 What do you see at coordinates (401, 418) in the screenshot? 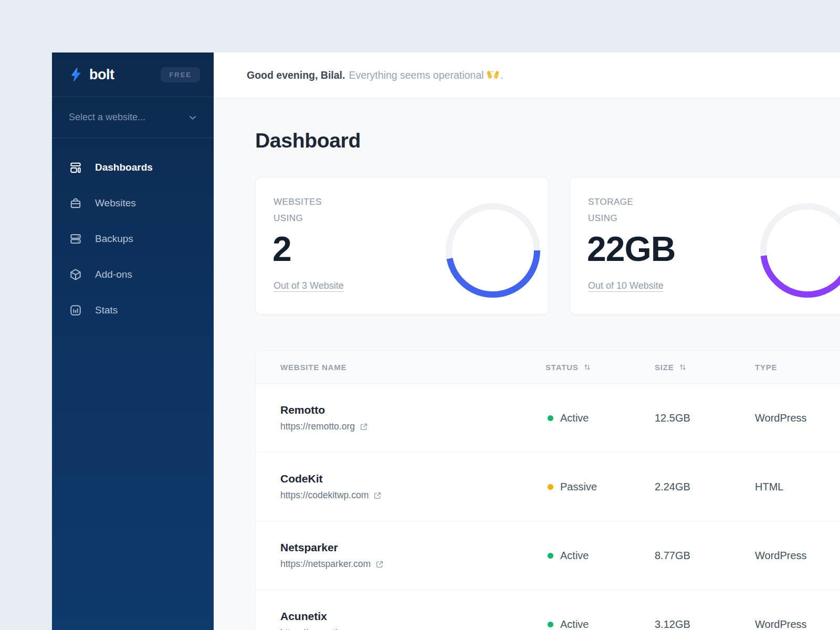
I see `website-name-cell: Remotto https://remotto.org` at bounding box center [401, 418].